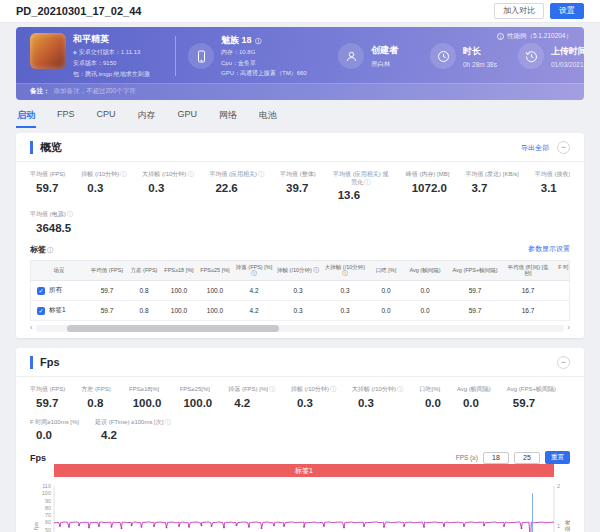  Describe the element at coordinates (144, 271) in the screenshot. I see `column-header: 方差 (FPS)` at that location.